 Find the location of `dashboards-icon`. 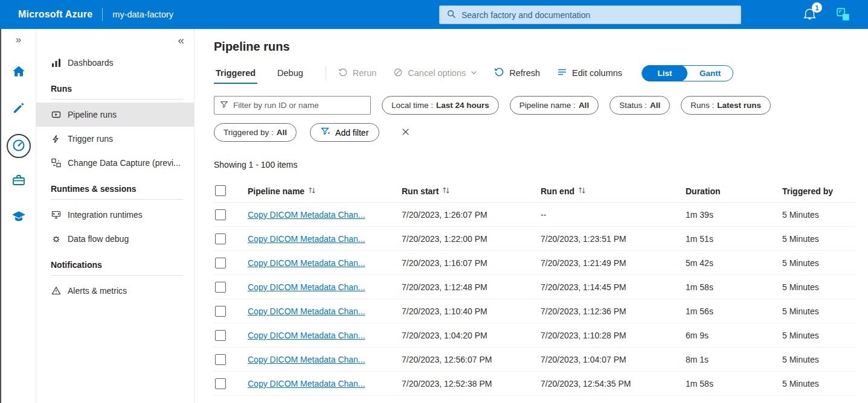

dashboards-icon is located at coordinates (56, 63).